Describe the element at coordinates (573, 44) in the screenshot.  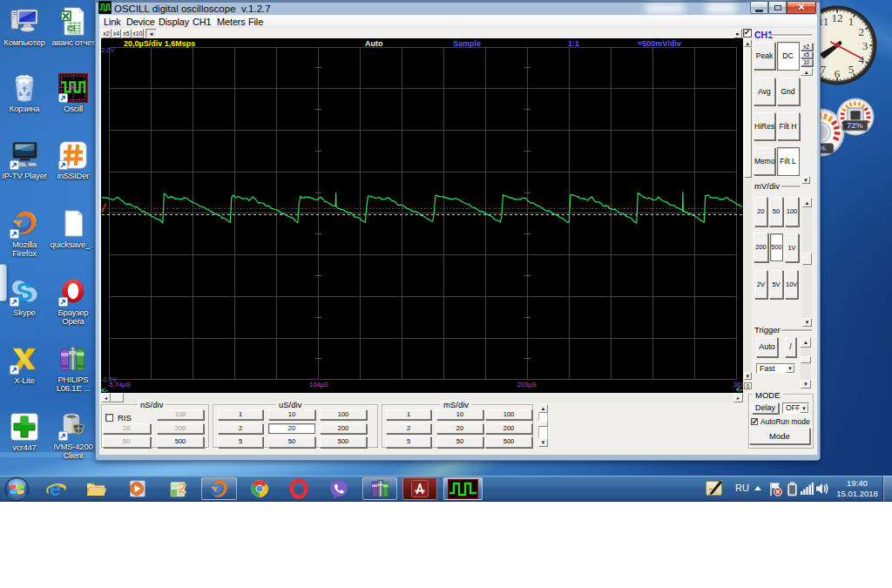
I see `svg-text: 1:1` at that location.